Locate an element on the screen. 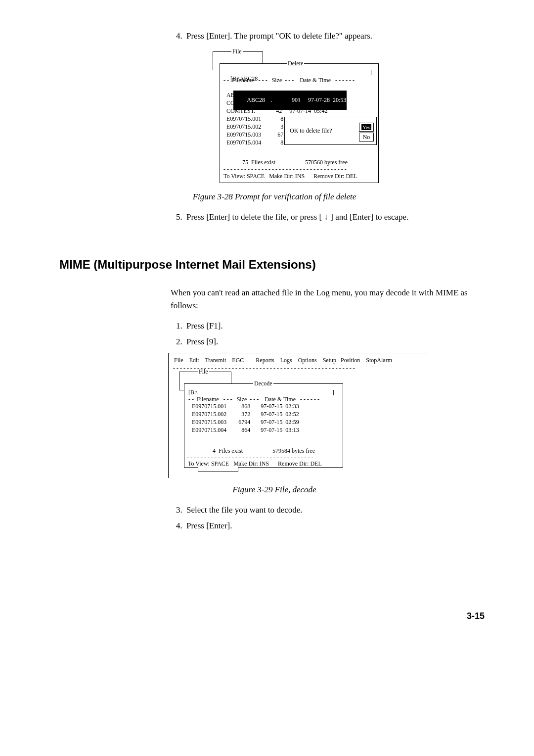  steps-a: Press [Enter]. The prompt "OK to delete … is located at coordinates (330, 36).